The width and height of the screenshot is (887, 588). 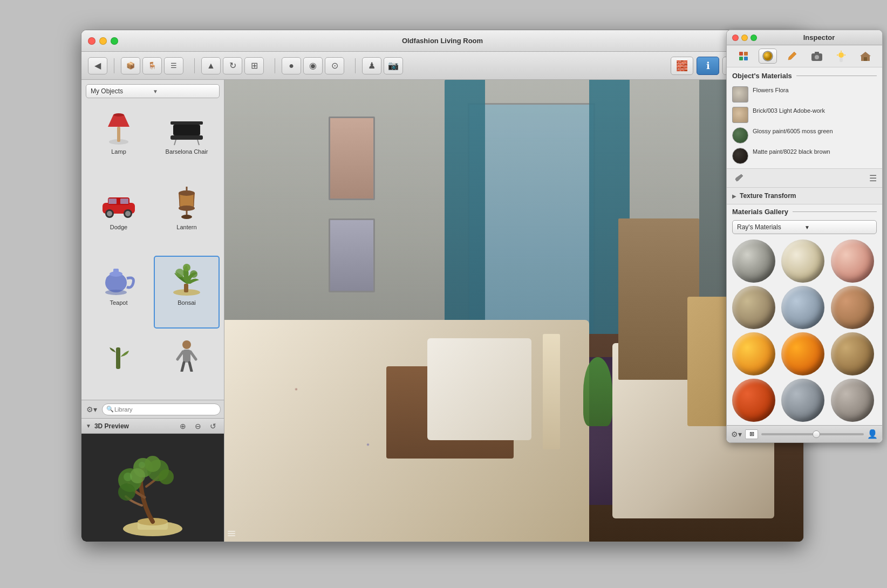 I want to click on objects-materials-header: Object's Materials, so click(x=804, y=74).